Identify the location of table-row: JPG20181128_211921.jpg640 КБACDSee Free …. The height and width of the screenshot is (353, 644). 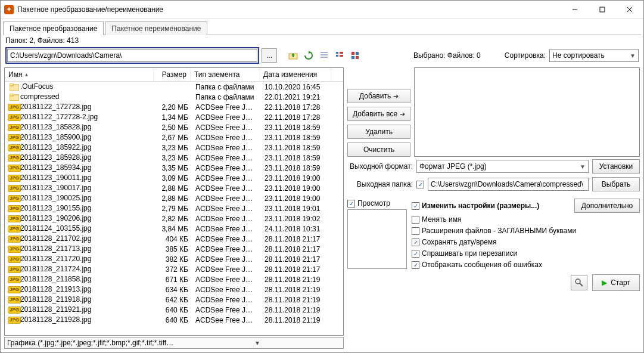
(174, 310).